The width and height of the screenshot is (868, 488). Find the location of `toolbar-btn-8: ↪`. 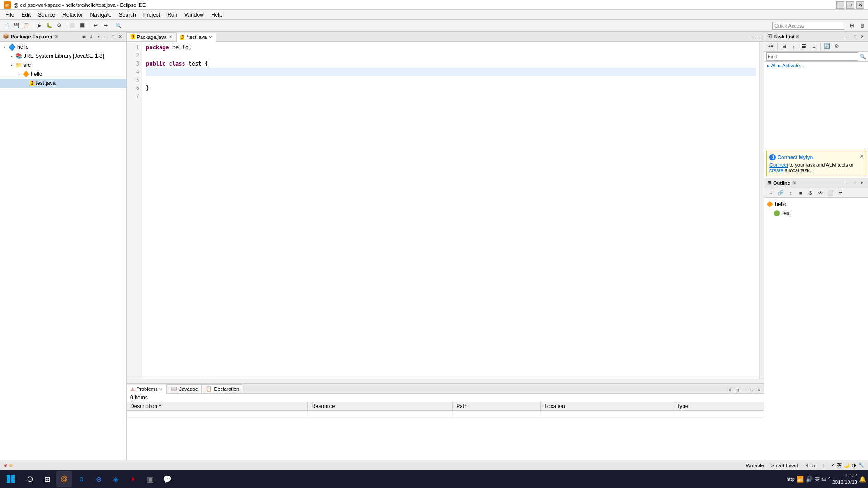

toolbar-btn-8: ↪ is located at coordinates (105, 26).